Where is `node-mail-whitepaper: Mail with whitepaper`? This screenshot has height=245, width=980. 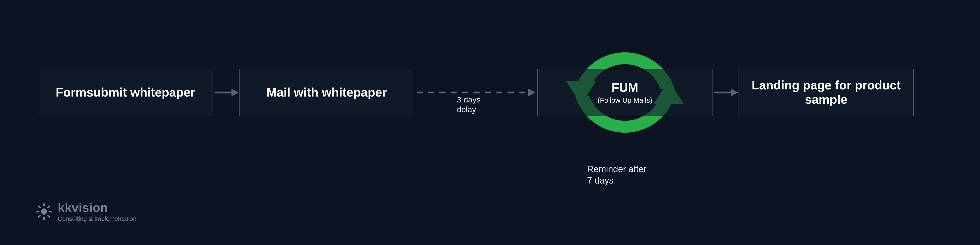 node-mail-whitepaper: Mail with whitepaper is located at coordinates (326, 93).